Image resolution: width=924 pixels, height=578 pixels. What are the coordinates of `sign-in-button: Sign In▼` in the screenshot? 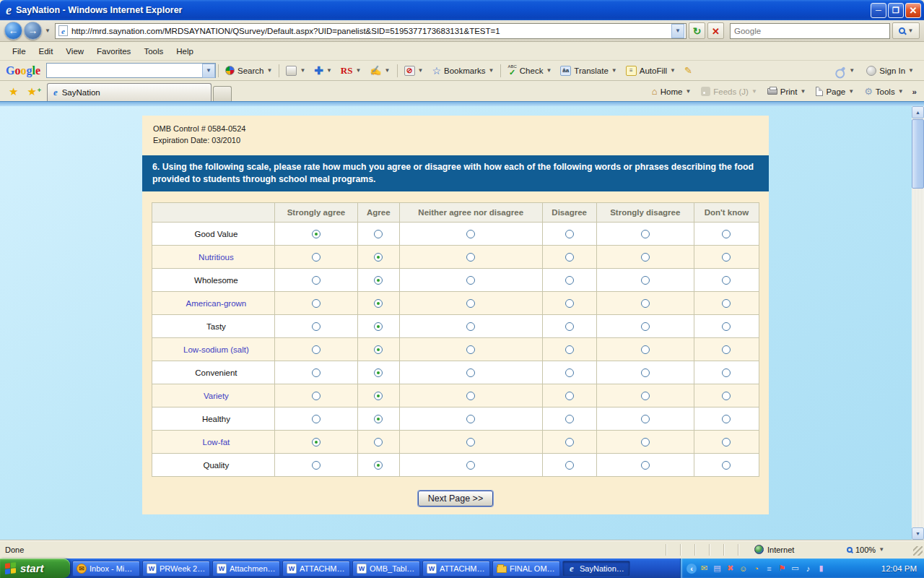 It's located at (890, 71).